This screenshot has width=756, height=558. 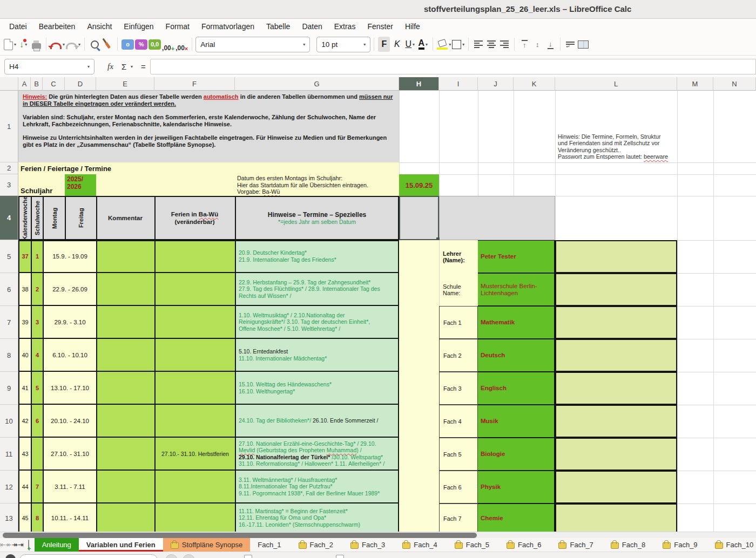 What do you see at coordinates (458, 518) in the screenshot?
I see `cell-I13: Fach 7` at bounding box center [458, 518].